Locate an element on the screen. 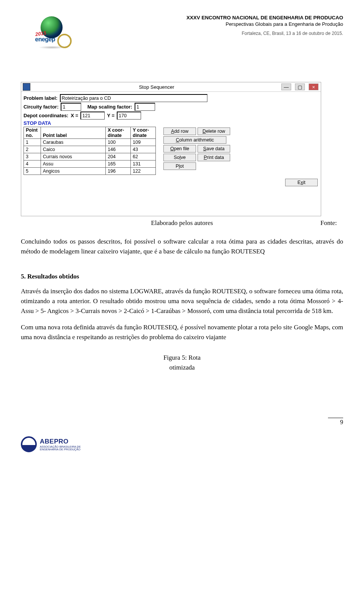 This screenshot has height=615, width=364. table-row: 5Angicos196122 is located at coordinates (90, 171).